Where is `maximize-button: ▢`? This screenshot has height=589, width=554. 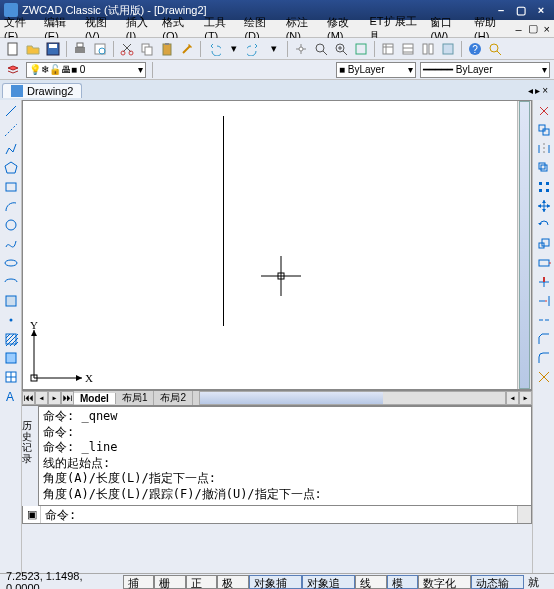
maximize-button: ▢ is located at coordinates (521, 10).